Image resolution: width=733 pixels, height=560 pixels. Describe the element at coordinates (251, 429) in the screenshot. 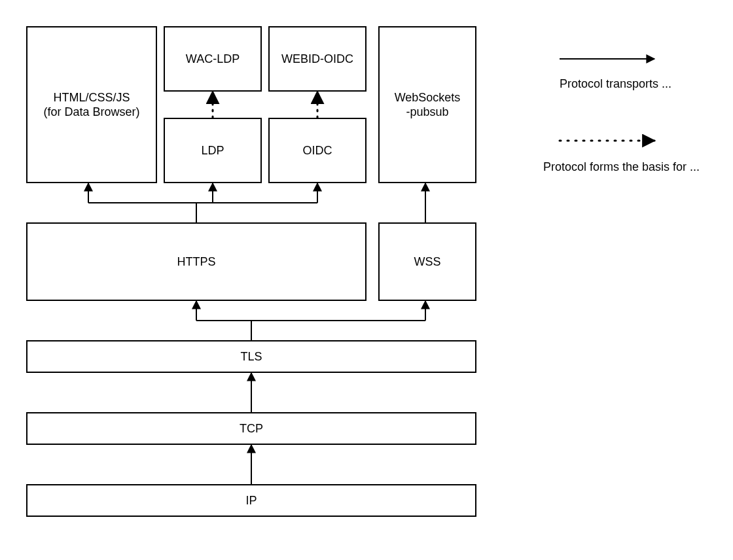

I see `box-tcp: TCP` at that location.